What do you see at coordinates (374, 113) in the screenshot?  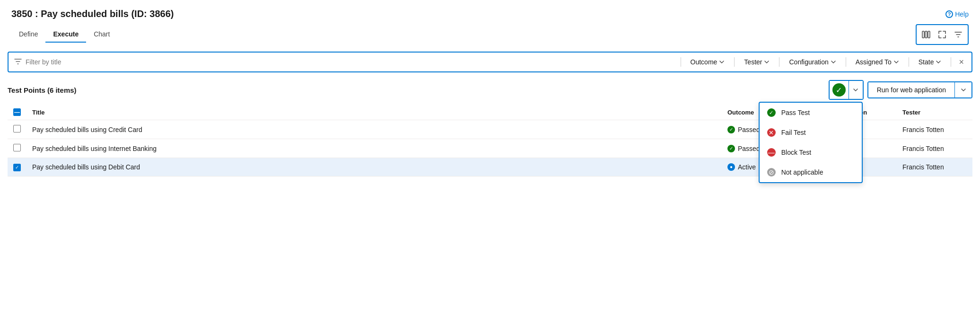 I see `col-header-title: Title` at bounding box center [374, 113].